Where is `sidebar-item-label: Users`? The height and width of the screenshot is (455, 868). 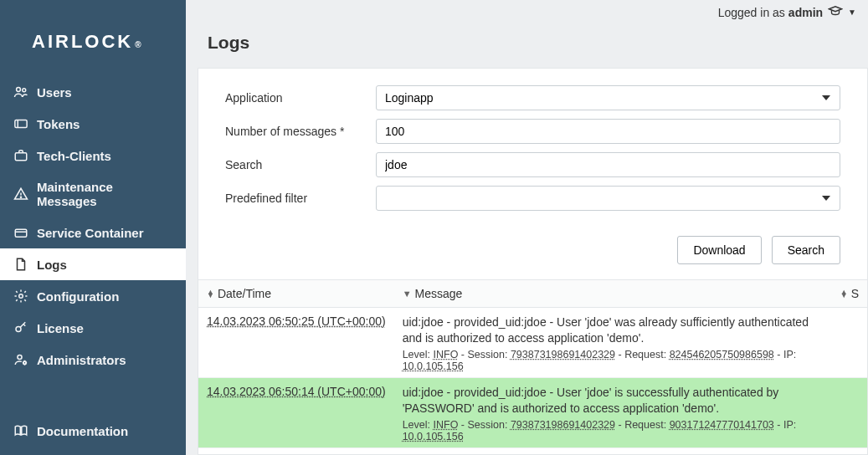 sidebar-item-label: Users is located at coordinates (54, 92).